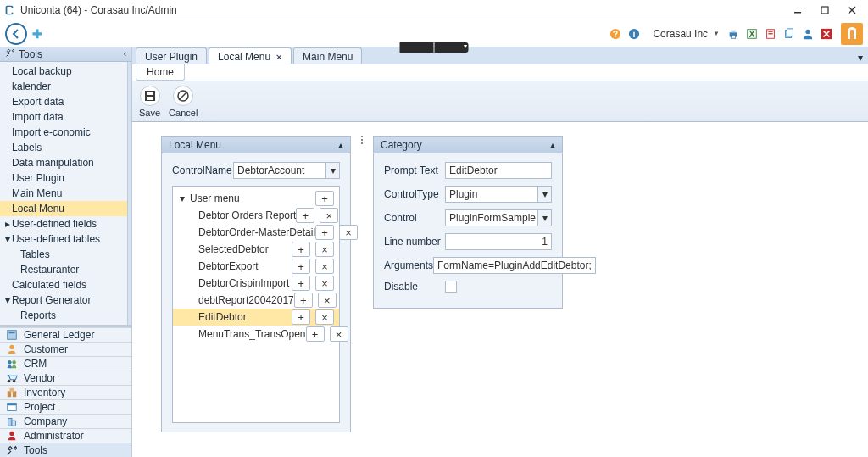 The width and height of the screenshot is (868, 457). I want to click on ribbon-tab-home: Home, so click(160, 73).